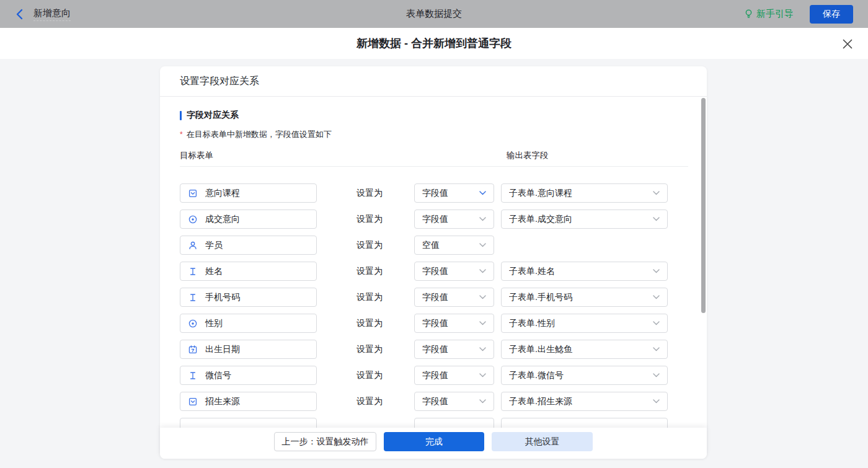 The image size is (868, 468). I want to click on target-field-label: 意向课程, so click(223, 193).